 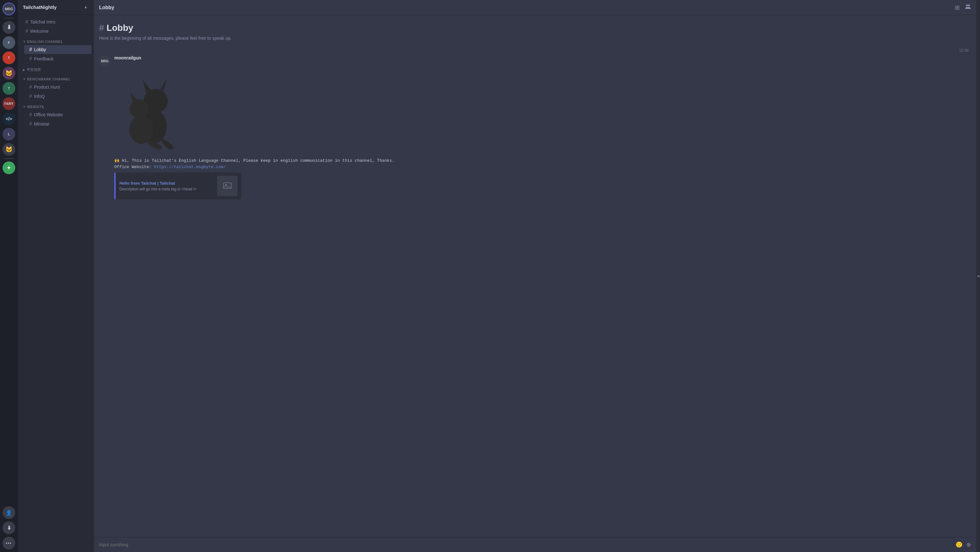 I want to click on channel-item-office-website: # Office Website, so click(x=58, y=115).